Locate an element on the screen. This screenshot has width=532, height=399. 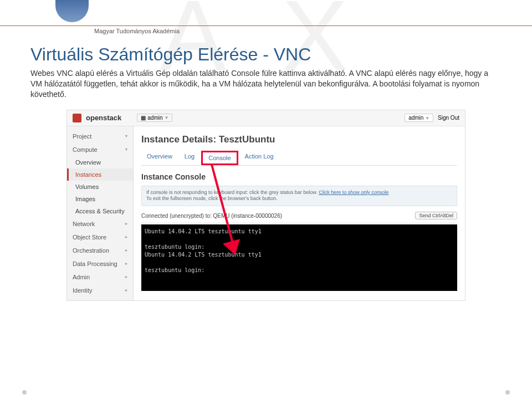
sidebar-item-instances: Instances is located at coordinates (100, 175).